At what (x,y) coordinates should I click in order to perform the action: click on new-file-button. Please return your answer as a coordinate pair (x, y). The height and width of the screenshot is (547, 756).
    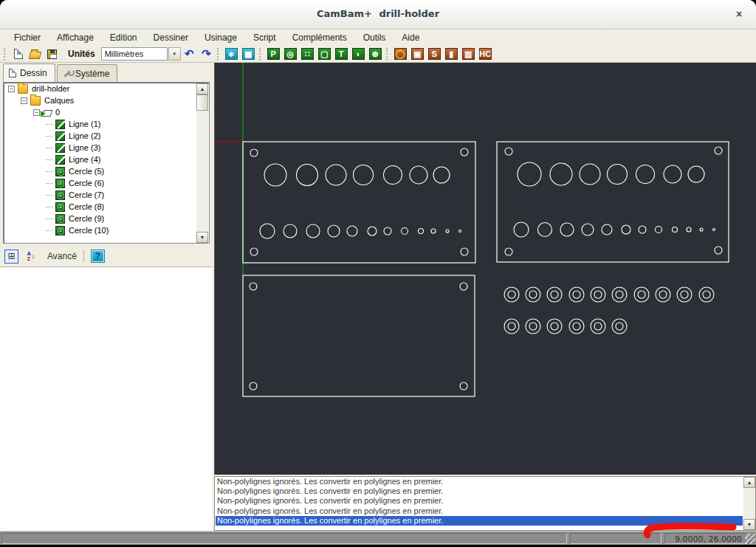
    Looking at the image, I should click on (18, 54).